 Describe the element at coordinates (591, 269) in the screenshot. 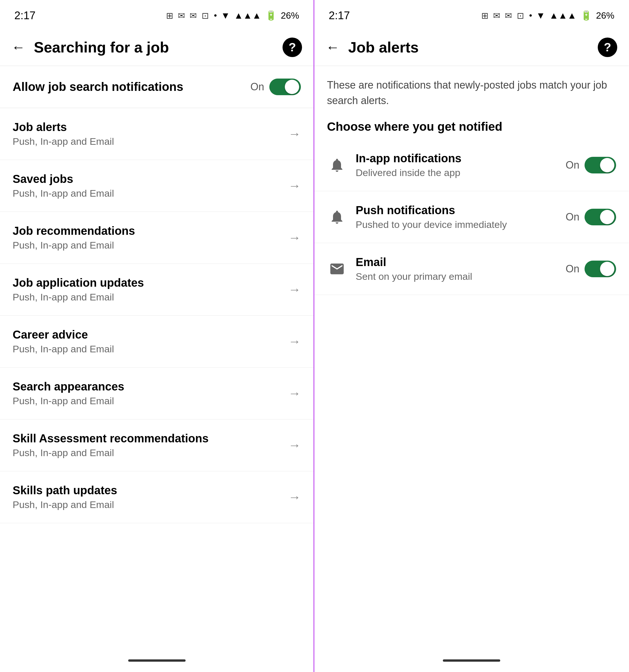

I see `channel-right-email: On` at that location.